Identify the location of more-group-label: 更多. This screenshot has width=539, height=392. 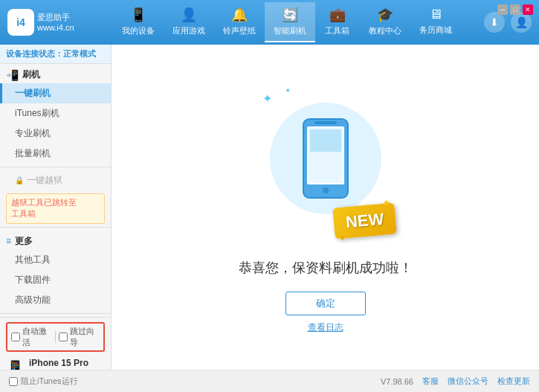
(24, 241).